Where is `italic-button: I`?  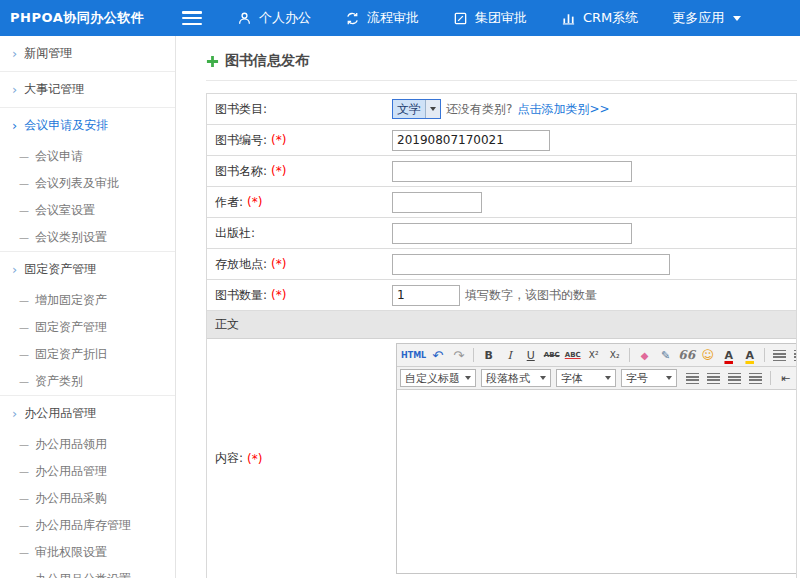 italic-button: I is located at coordinates (510, 355).